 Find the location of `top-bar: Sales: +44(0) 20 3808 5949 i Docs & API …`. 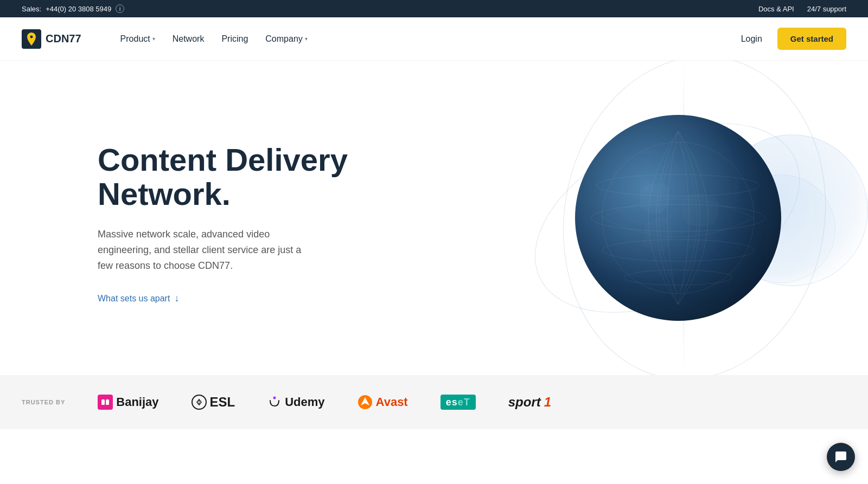

top-bar: Sales: +44(0) 20 3808 5949 i Docs & API … is located at coordinates (434, 9).